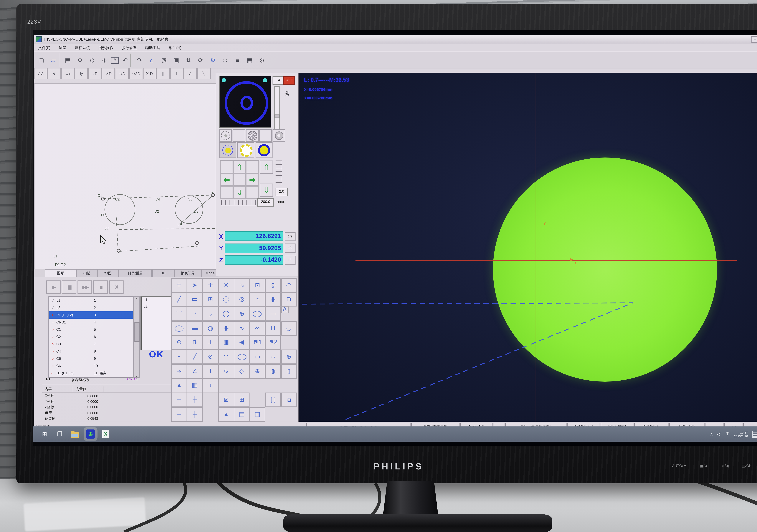  What do you see at coordinates (195, 386) in the screenshot?
I see `function-button: ▦` at bounding box center [195, 386].